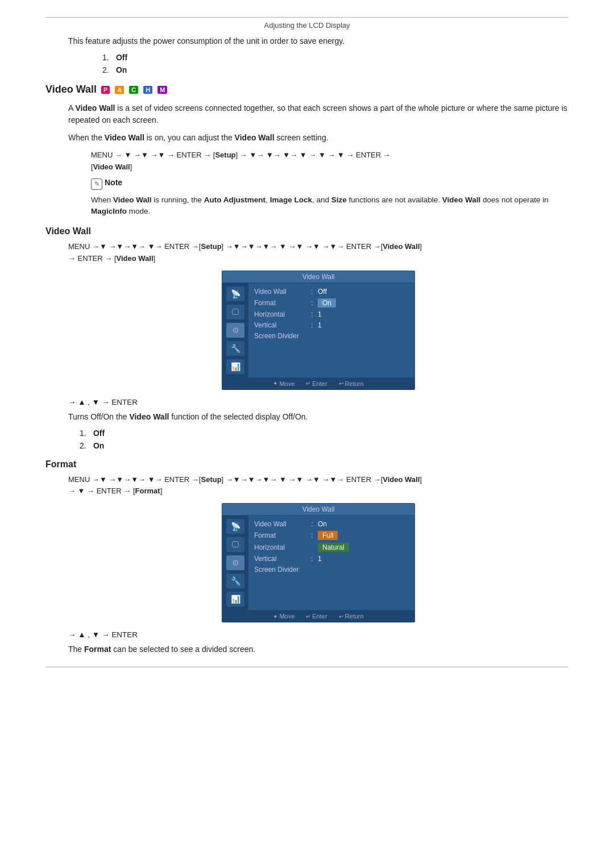 The width and height of the screenshot is (614, 868). Describe the element at coordinates (331, 563) in the screenshot. I see `format-content: Video Wall : On Format : Full Horizontal…` at that location.